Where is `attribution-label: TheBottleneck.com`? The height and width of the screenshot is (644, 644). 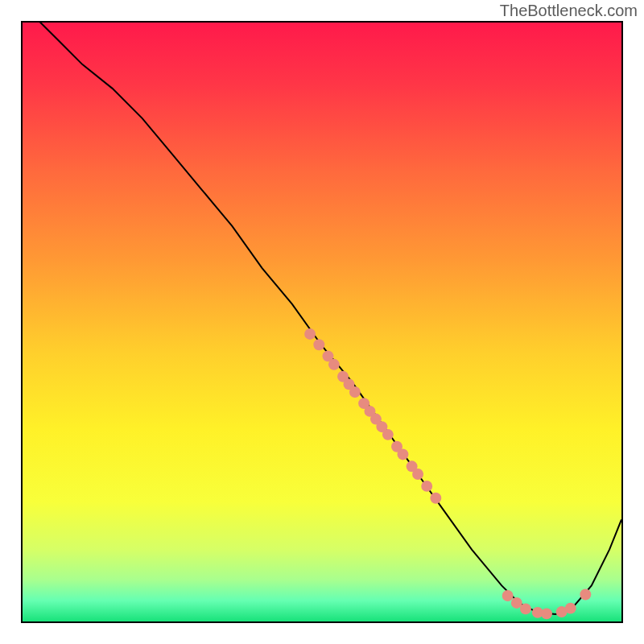
attribution-label: TheBottleneck.com is located at coordinates (568, 11).